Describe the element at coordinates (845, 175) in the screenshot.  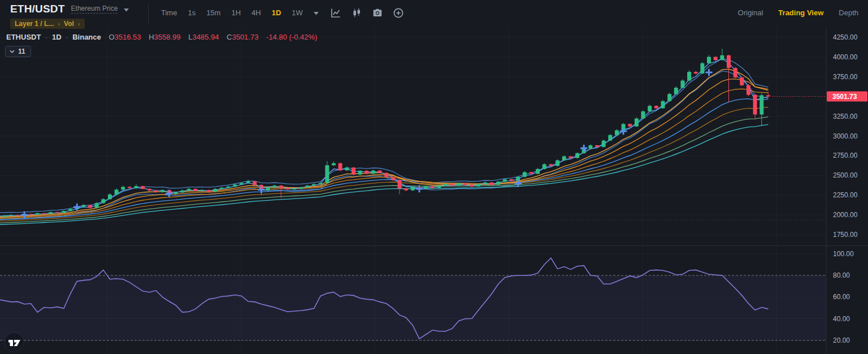
I see `svg-text: 2500.00` at that location.